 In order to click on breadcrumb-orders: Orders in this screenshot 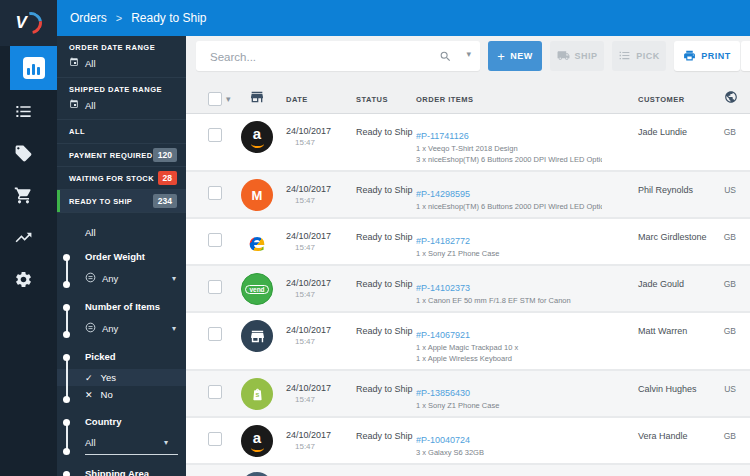, I will do `click(88, 18)`.